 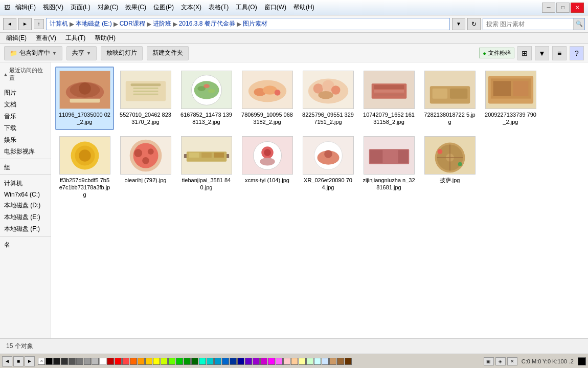 What do you see at coordinates (542, 53) in the screenshot?
I see `view-dropdown-button: ▼` at bounding box center [542, 53].